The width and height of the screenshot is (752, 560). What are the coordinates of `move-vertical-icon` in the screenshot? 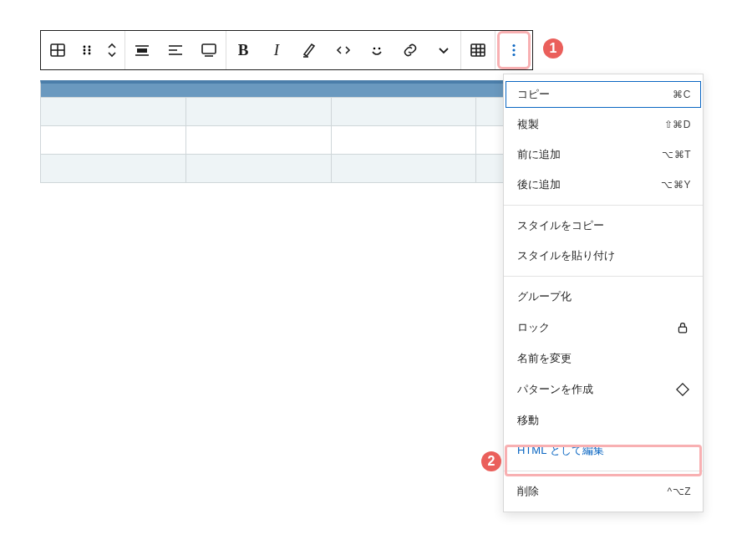 It's located at (112, 50).